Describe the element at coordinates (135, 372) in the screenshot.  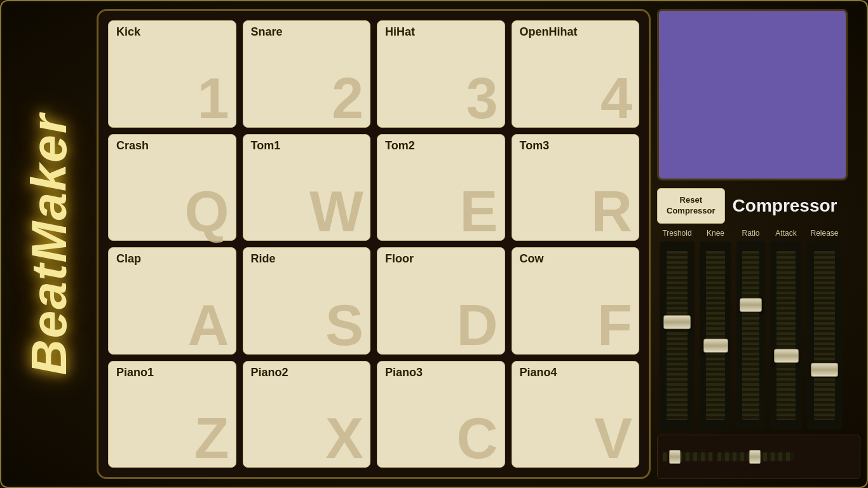
I see `pad-name-piano1: Piano1` at that location.